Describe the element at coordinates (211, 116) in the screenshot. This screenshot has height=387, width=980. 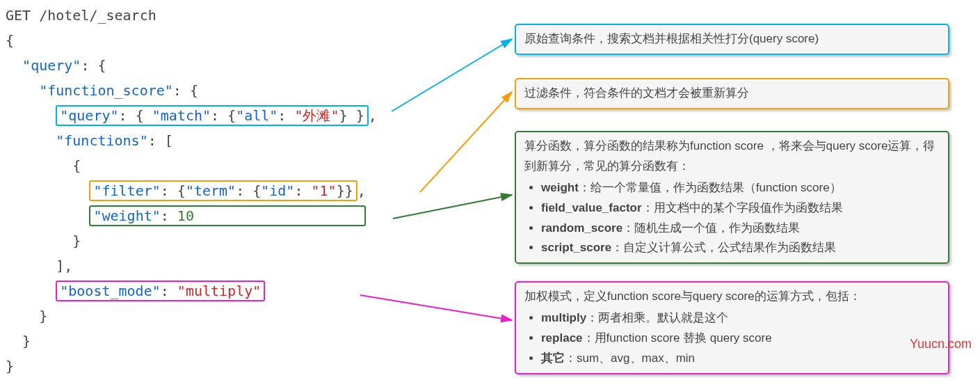
I see `highlight-query-clause: "query": { "match": {"all": "外滩"} }` at that location.